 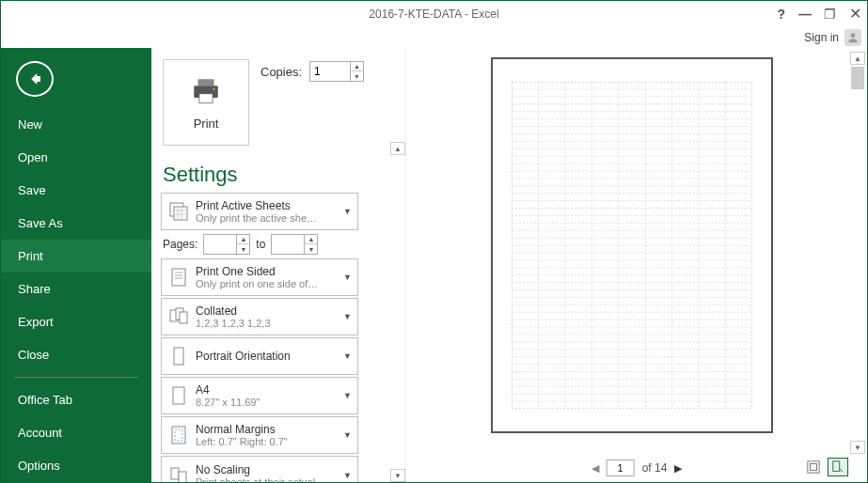 What do you see at coordinates (76, 400) in the screenshot?
I see `sidebar-item-office-tab: Office Tab` at bounding box center [76, 400].